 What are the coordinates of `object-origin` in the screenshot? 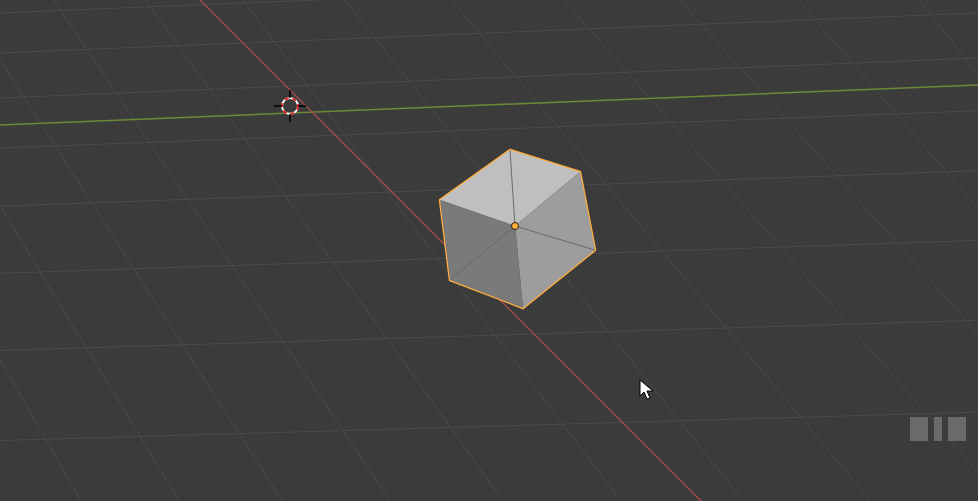 It's located at (516, 226).